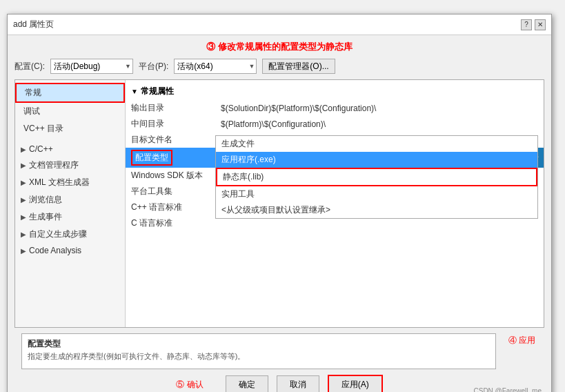  I want to click on dropdown-item-utility: 实用工具, so click(377, 195).